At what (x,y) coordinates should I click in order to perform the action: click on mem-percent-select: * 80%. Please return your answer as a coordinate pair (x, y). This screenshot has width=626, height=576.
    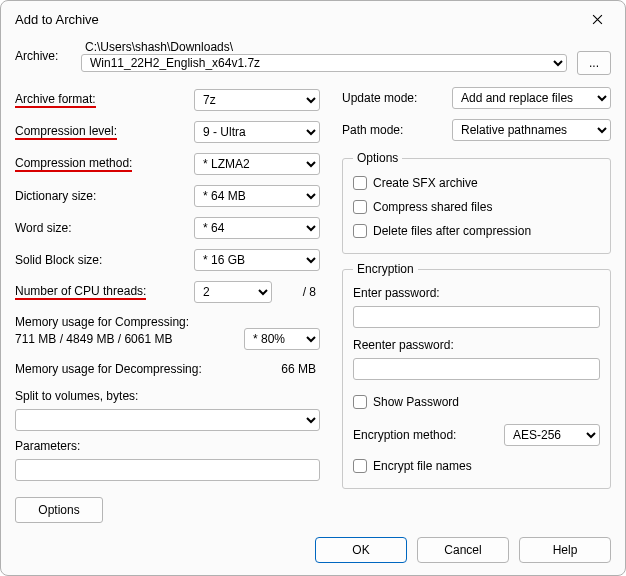
    Looking at the image, I should click on (282, 339).